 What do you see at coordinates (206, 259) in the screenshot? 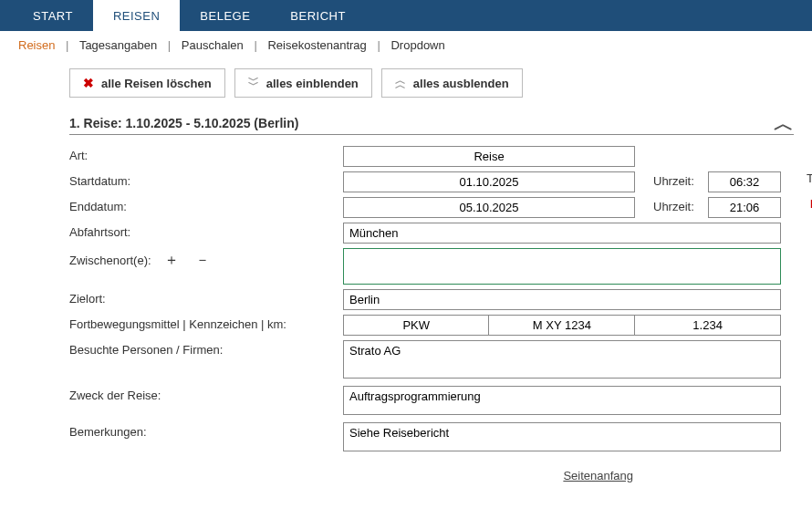
I see `label-zwischenorte: Zwischenort(e): ＋ －` at bounding box center [206, 259].